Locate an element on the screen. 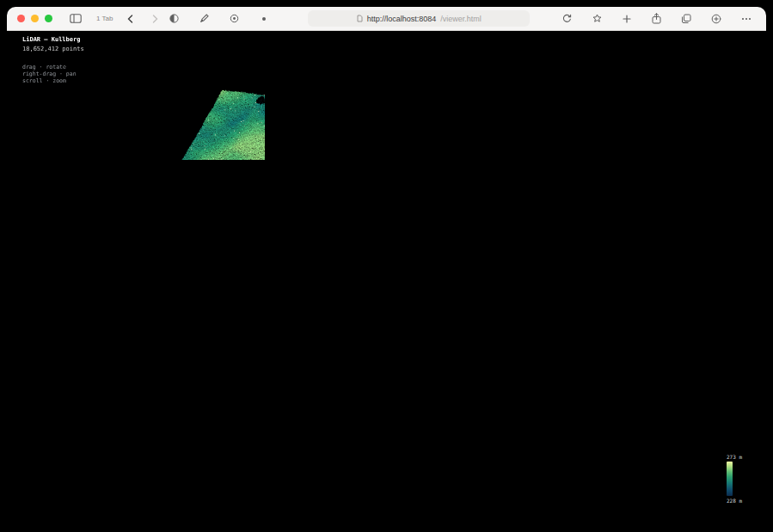  forward-icon is located at coordinates (155, 19).